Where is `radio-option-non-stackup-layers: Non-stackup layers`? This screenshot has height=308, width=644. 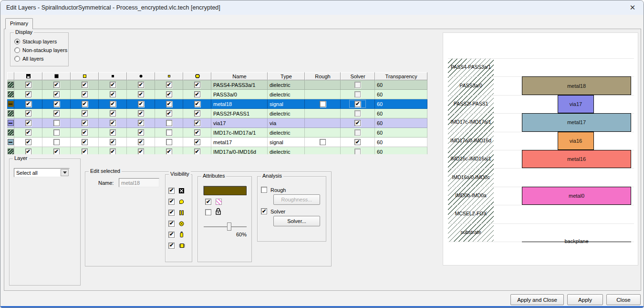
radio-option-non-stackup-layers: Non-stackup layers is located at coordinates (41, 50).